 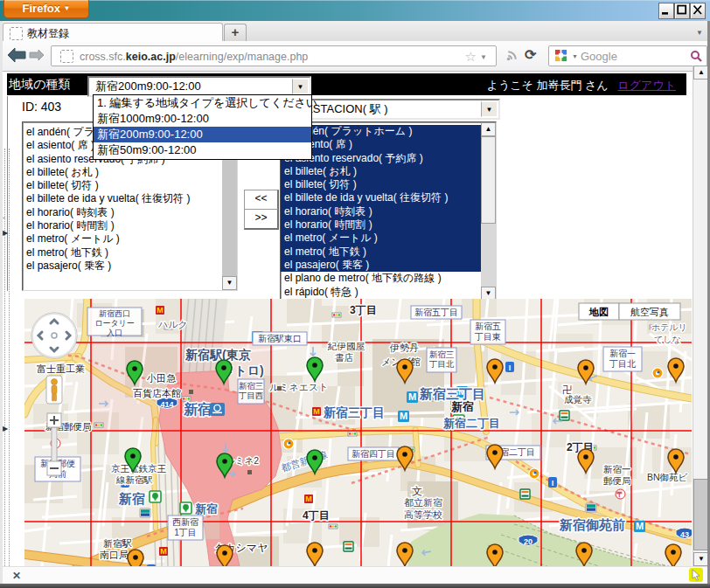 What do you see at coordinates (345, 357) in the screenshot?
I see `svg-text: 書店` at bounding box center [345, 357].